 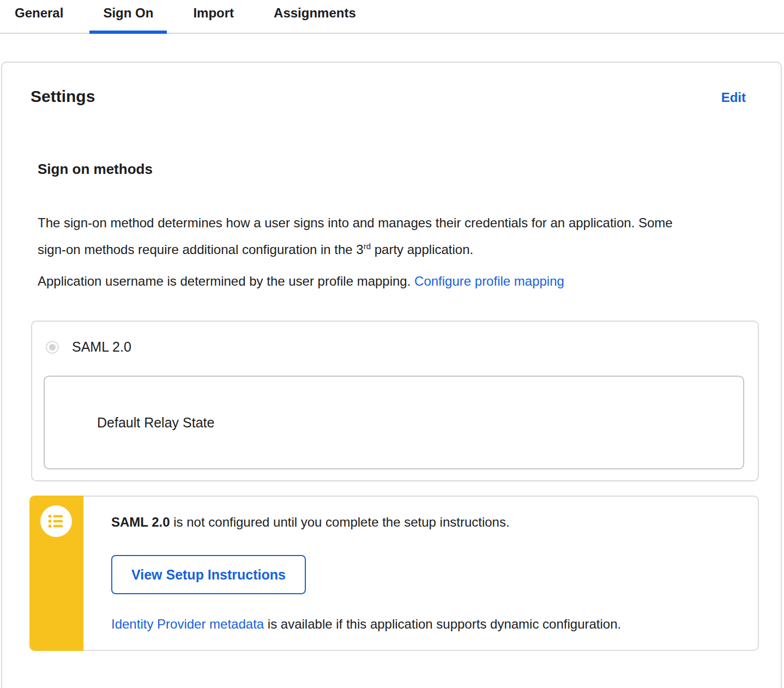 I want to click on settings-header: Settings Edit, so click(x=391, y=85).